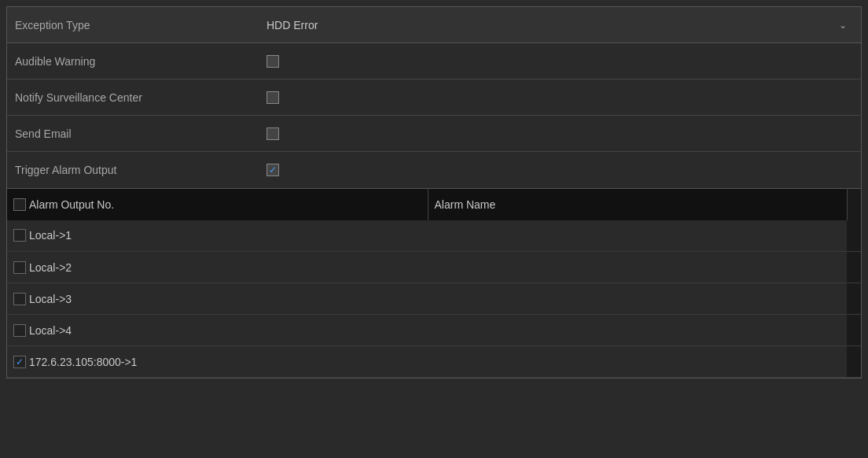 The width and height of the screenshot is (868, 458). I want to click on row-local1-checkbox, so click(20, 235).